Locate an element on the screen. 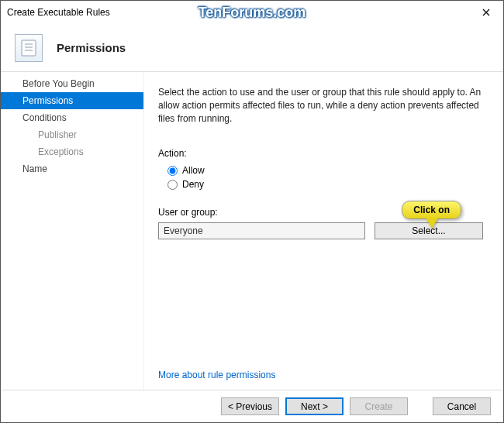 The width and height of the screenshot is (504, 423). sidebar-item-permissions: Permissions is located at coordinates (72, 101).